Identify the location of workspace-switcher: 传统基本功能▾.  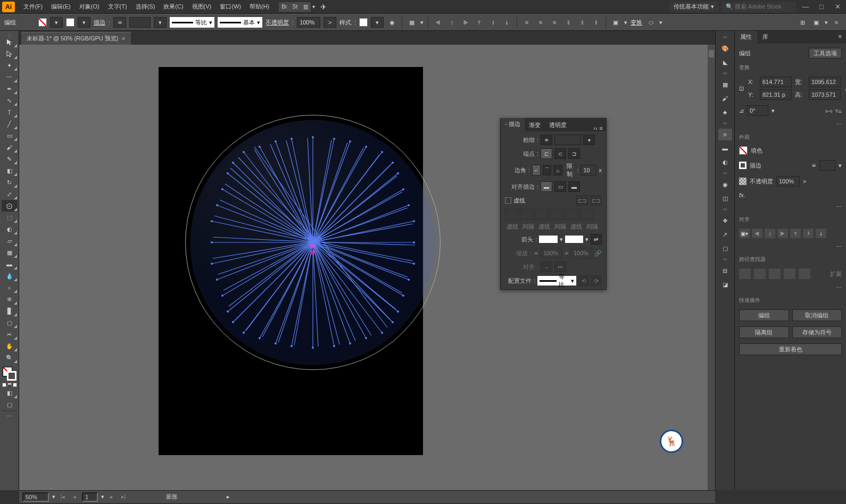
(694, 7).